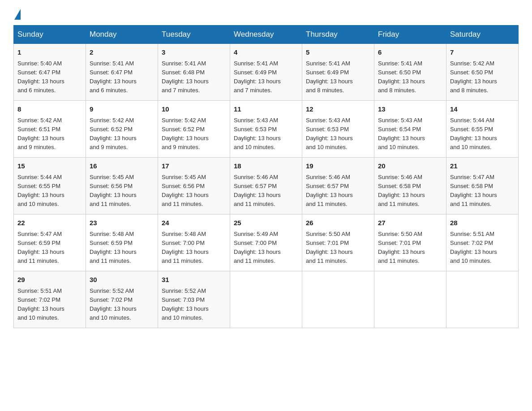 This screenshot has height=411, width=532. What do you see at coordinates (410, 167) in the screenshot?
I see `day-number: 20` at bounding box center [410, 167].